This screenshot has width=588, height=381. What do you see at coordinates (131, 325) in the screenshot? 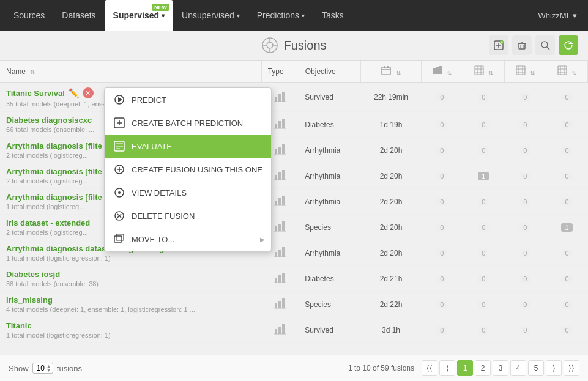
I see `row-name-link: Titanic` at bounding box center [131, 325].